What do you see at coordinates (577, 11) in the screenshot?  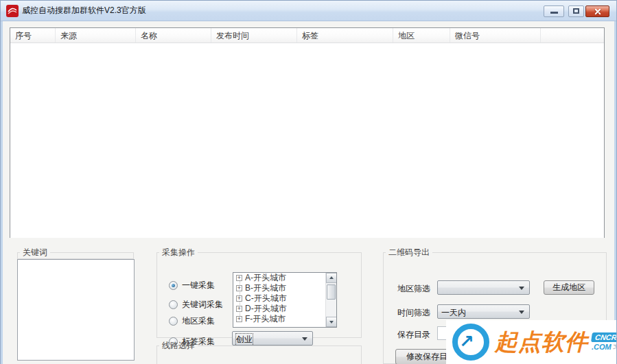 I see `maximize-button` at bounding box center [577, 11].